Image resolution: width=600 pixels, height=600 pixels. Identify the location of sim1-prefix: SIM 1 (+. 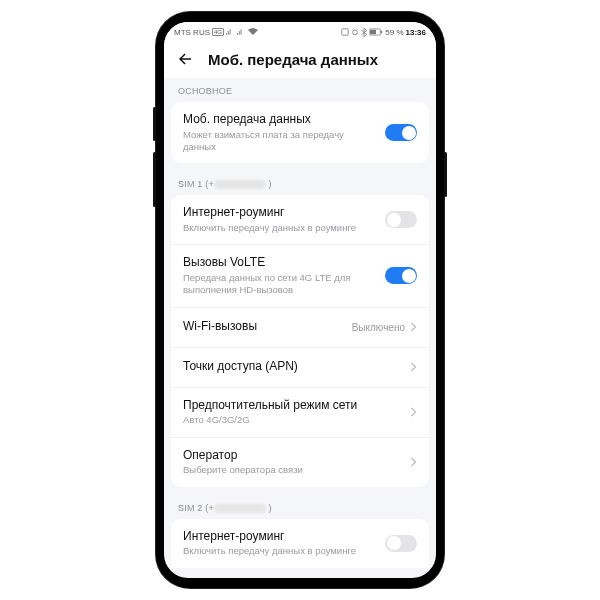
(196, 184).